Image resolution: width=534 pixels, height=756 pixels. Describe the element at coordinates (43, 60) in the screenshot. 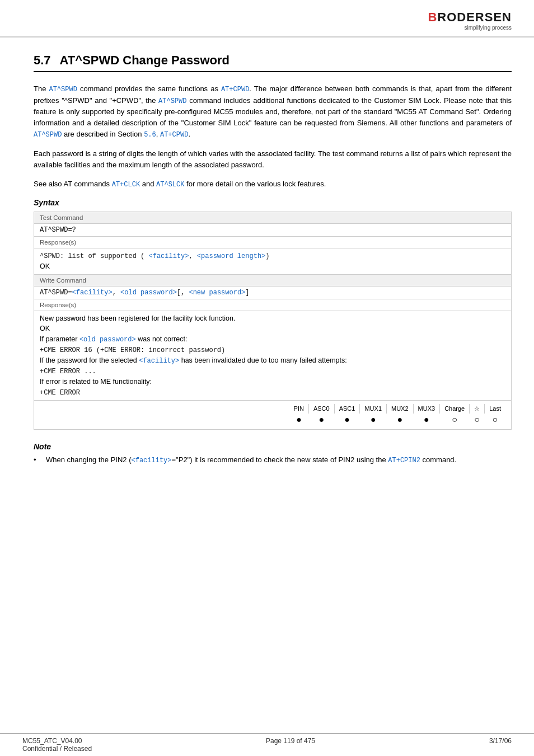

I see `section-number: 5.7` at that location.